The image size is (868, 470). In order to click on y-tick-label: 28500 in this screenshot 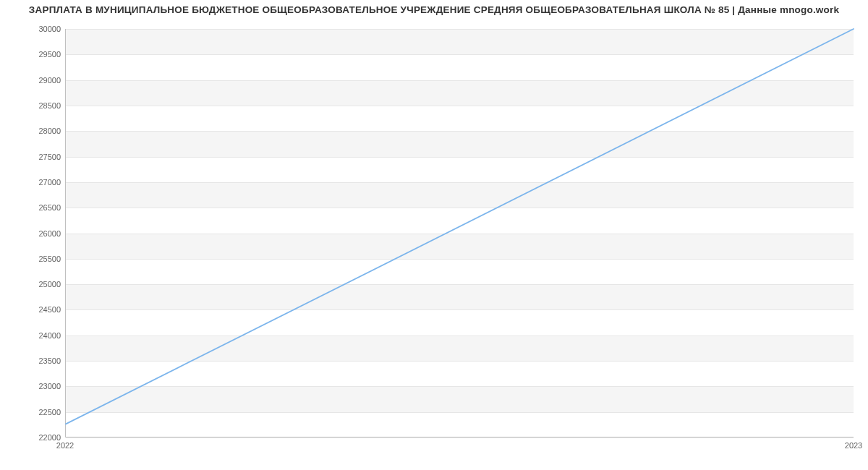, I will do `click(32, 106)`.